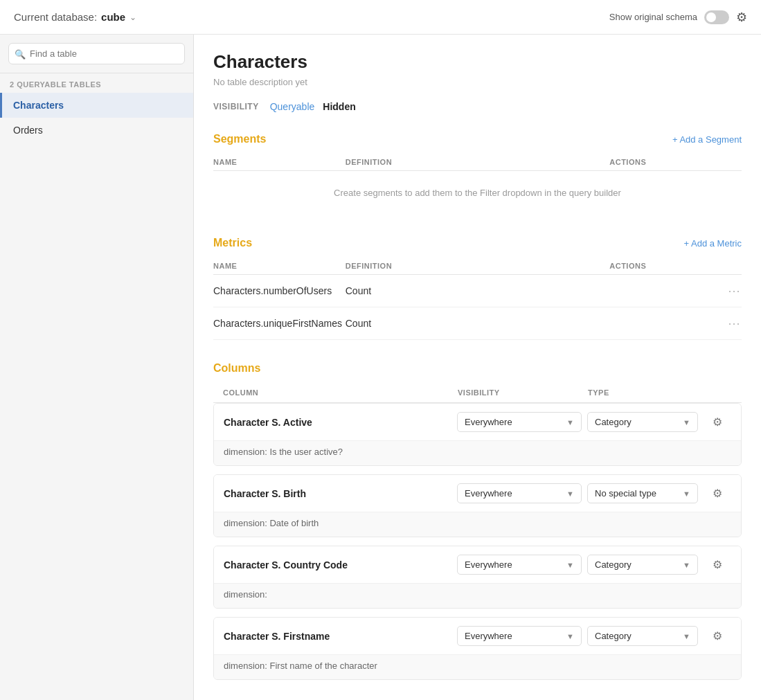 Image resolution: width=761 pixels, height=700 pixels. I want to click on visibility-queryable-btn: Queryable, so click(292, 107).